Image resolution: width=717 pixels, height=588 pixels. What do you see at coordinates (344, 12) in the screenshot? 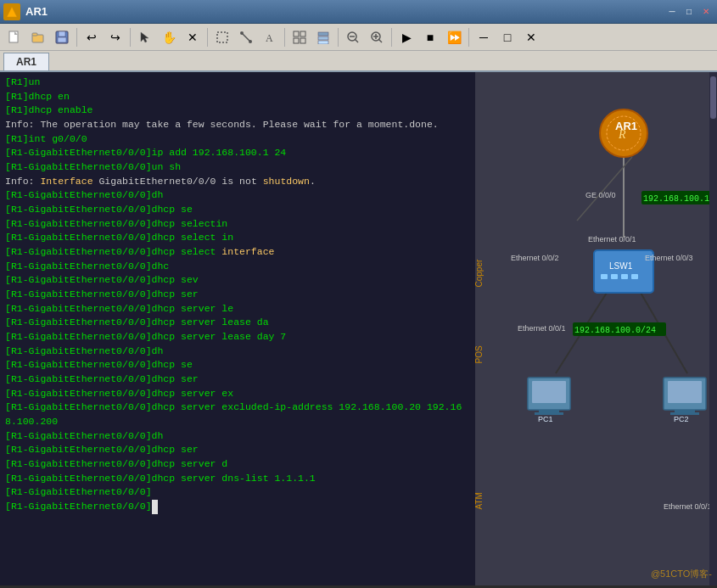
I see `window-title: AR1` at bounding box center [344, 12].